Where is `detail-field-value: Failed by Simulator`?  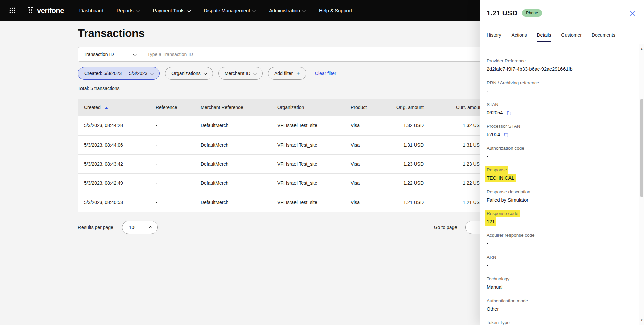
detail-field-value: Failed by Simulator is located at coordinates (507, 200).